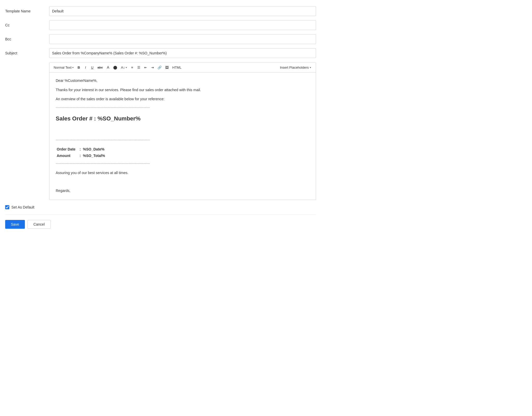  What do you see at coordinates (183, 191) in the screenshot?
I see `editor-regards: Regards,` at bounding box center [183, 191].